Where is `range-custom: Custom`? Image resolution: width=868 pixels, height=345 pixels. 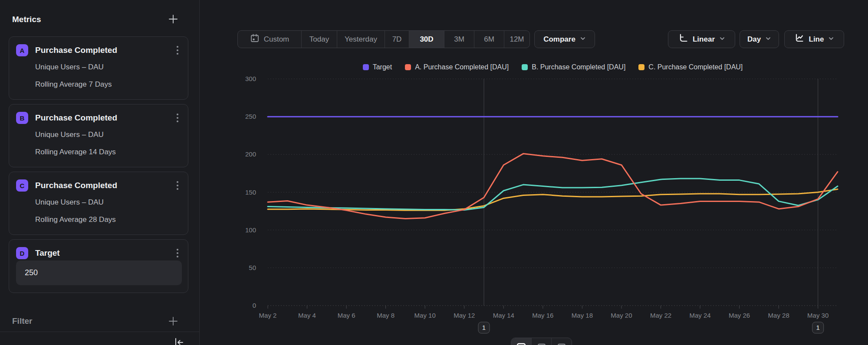 range-custom: Custom is located at coordinates (270, 39).